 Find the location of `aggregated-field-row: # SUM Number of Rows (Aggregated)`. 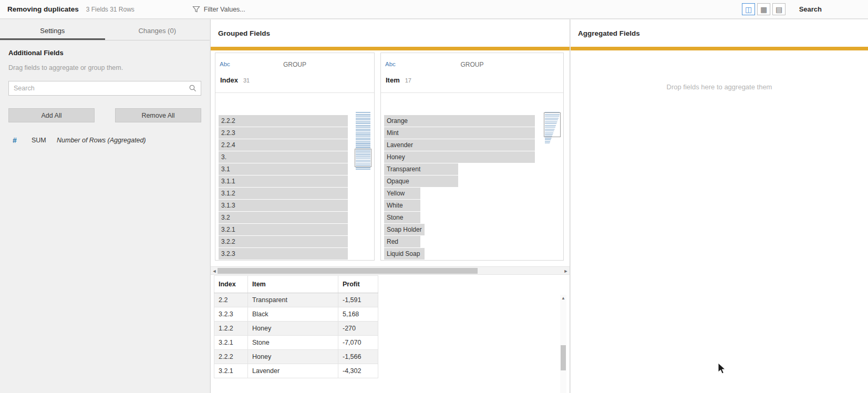

aggregated-field-row: # SUM Number of Rows (Aggregated) is located at coordinates (105, 140).